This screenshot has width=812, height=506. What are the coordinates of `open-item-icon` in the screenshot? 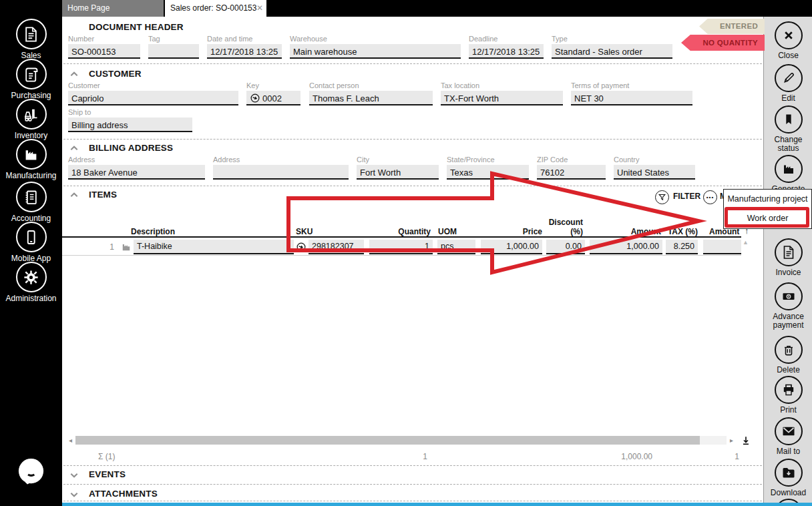 It's located at (301, 248).